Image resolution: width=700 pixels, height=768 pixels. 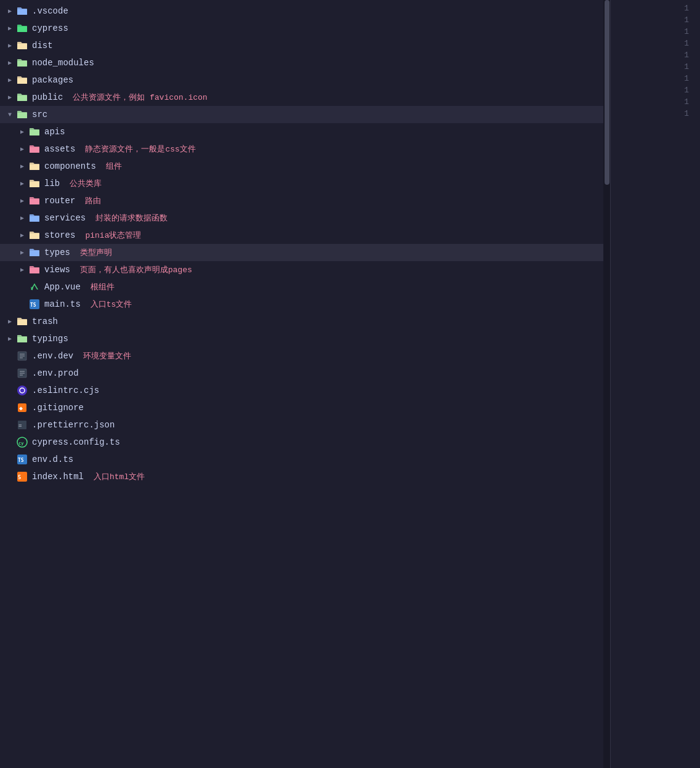 I want to click on item-name-gitignore: .gitignore, so click(x=58, y=408).